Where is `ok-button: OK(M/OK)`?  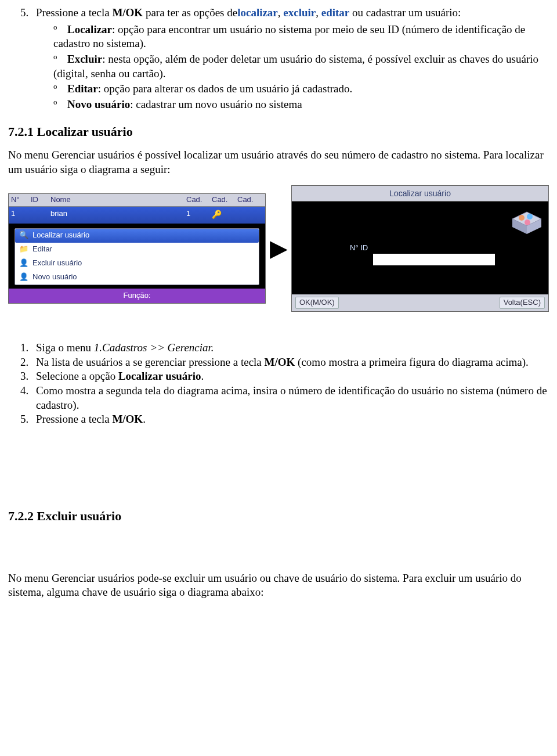
ok-button: OK(M/OK) is located at coordinates (317, 303).